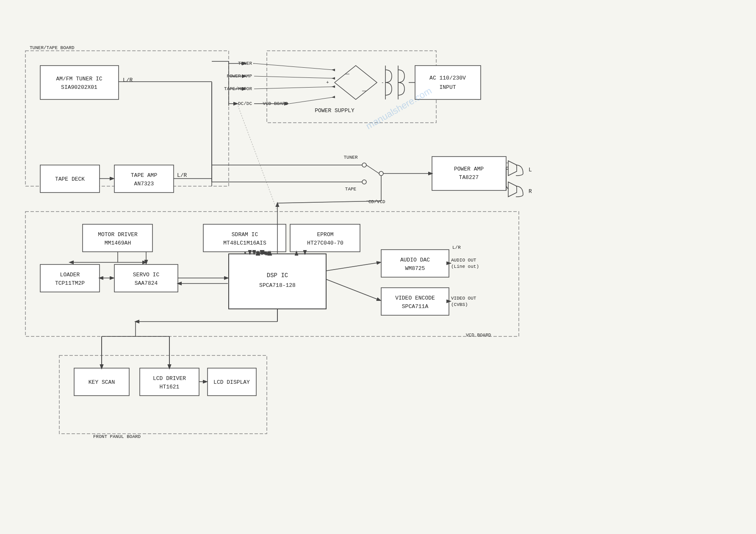 This screenshot has height=534, width=756. What do you see at coordinates (530, 170) in the screenshot?
I see `l-speaker-label: L` at bounding box center [530, 170].